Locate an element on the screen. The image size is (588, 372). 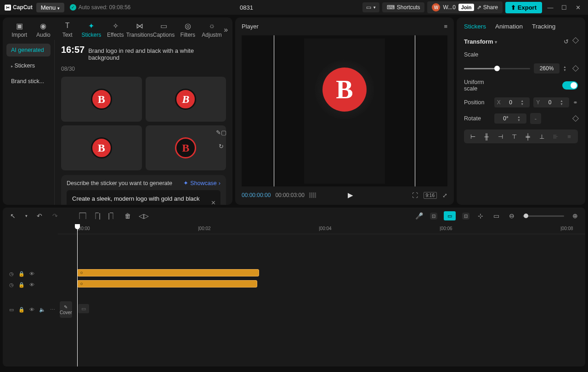
position-y: Y0▲▼ is located at coordinates (551, 102).